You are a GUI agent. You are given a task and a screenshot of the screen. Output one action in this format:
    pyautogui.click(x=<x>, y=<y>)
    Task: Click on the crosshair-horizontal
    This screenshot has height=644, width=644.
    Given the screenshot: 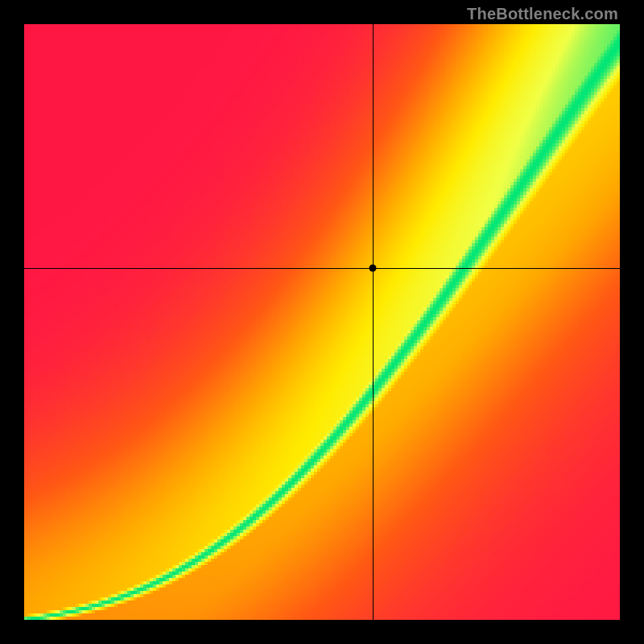 What is the action you would take?
    pyautogui.click(x=322, y=269)
    